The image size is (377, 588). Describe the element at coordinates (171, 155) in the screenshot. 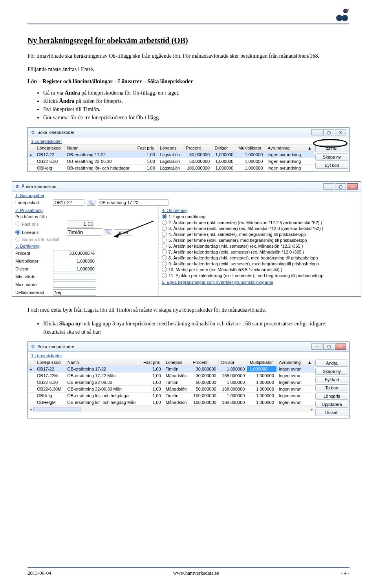

I see `table-row: OB17-22OB-ersättning 17-221,00LägstaLön3…` at that location.